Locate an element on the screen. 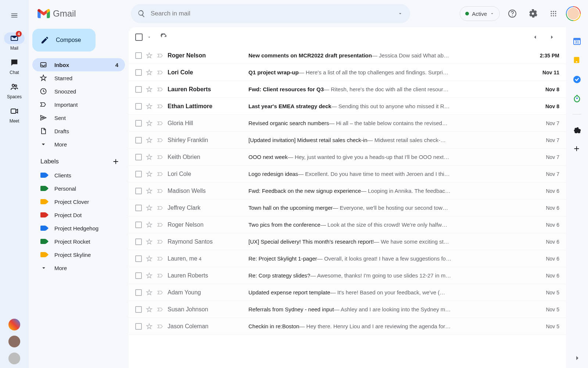  calendar-addon: 31 is located at coordinates (577, 41).